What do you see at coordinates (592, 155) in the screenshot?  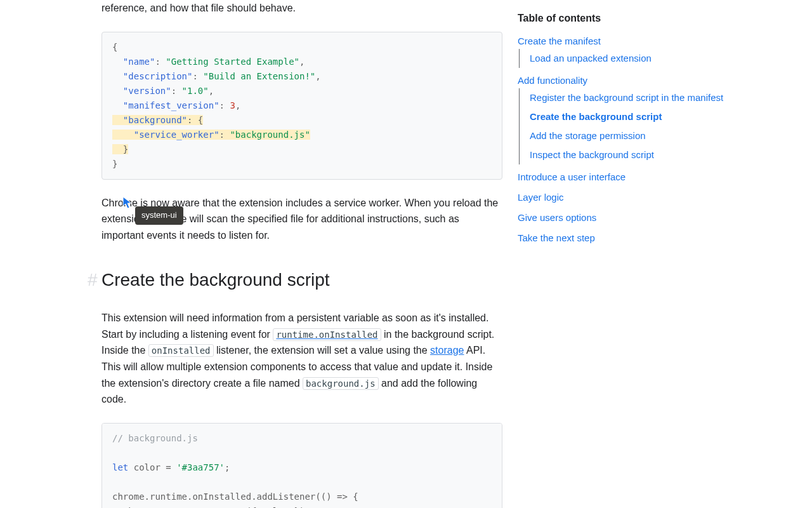 I see `toc-link: Inspect the background script` at bounding box center [592, 155].